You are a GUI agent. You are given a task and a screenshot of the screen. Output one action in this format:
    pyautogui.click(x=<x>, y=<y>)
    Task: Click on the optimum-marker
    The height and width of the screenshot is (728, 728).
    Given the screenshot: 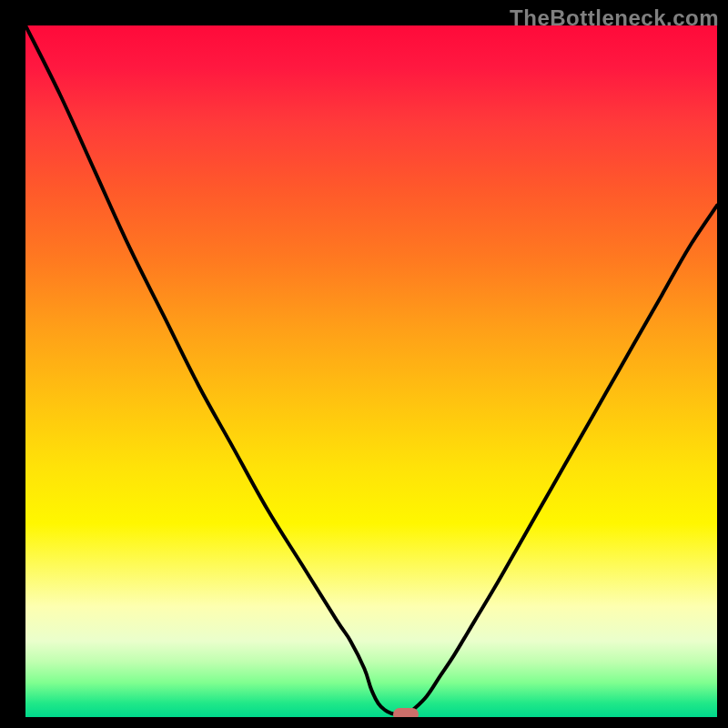 What is the action you would take?
    pyautogui.click(x=406, y=713)
    